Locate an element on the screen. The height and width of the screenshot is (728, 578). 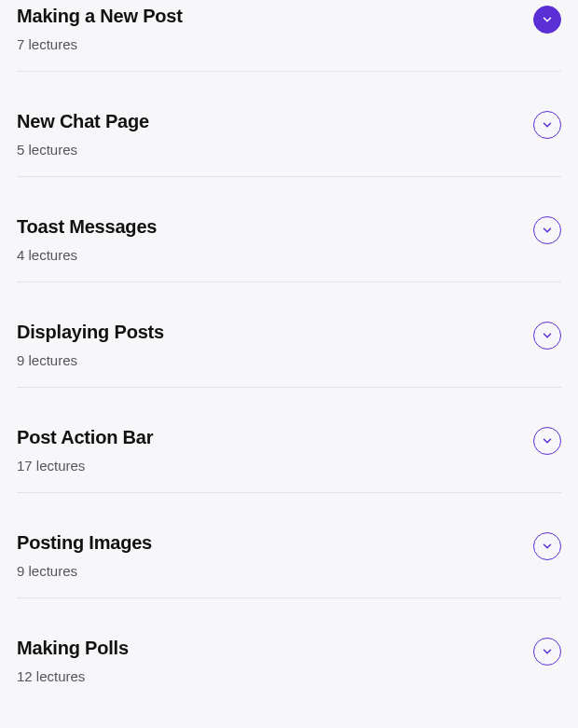
section-title: Making Polls is located at coordinates (73, 649).